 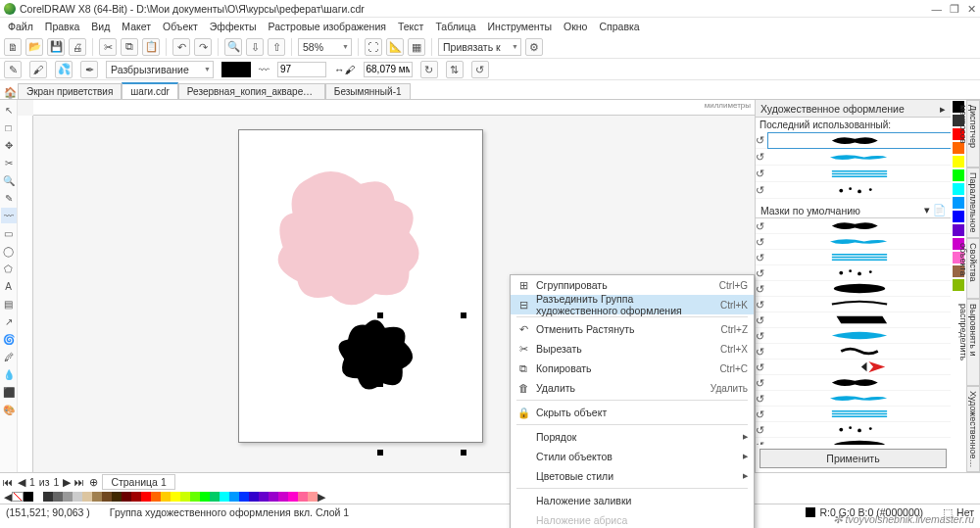 I want to click on fullscreen-button: ⛶, so click(x=373, y=47).